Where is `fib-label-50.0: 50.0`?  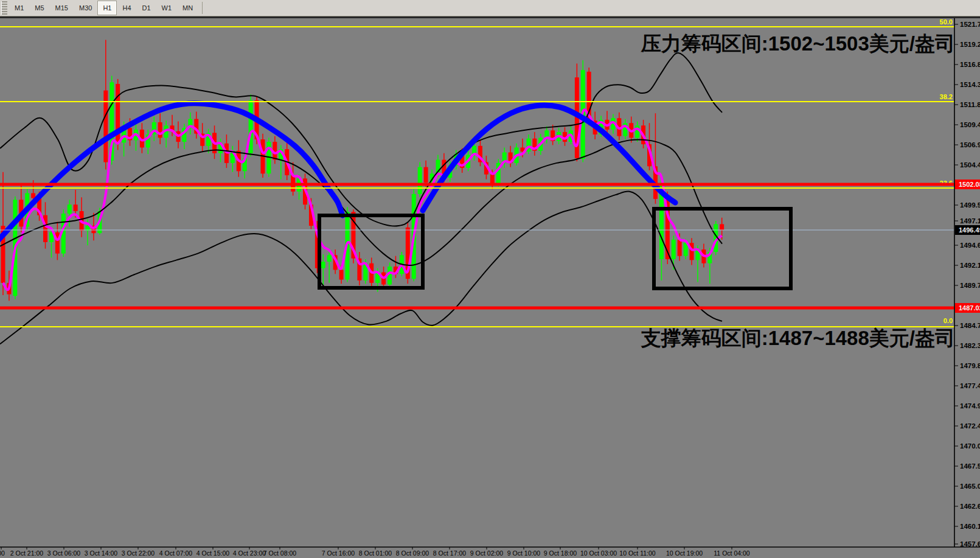 fib-label-50.0: 50.0 is located at coordinates (947, 22).